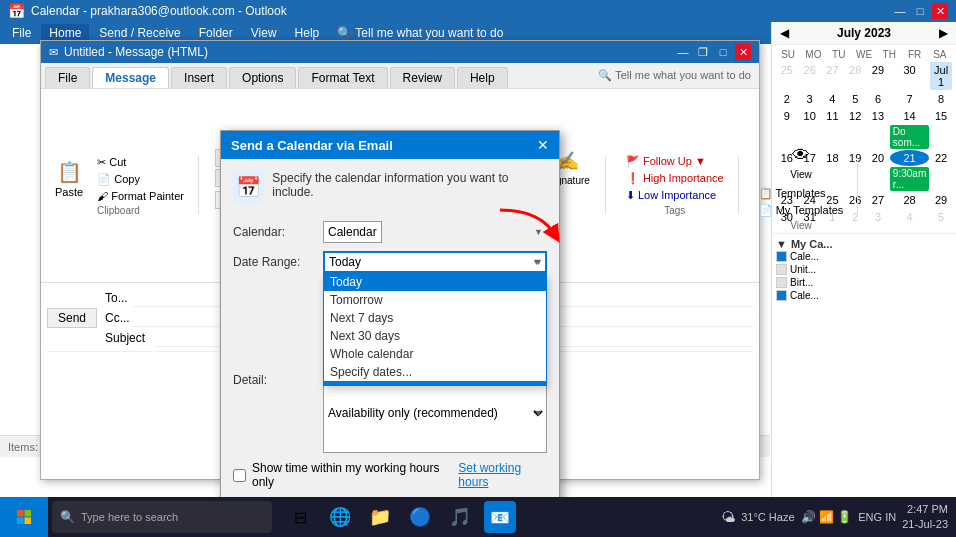  I want to click on cal-day-3: 3, so click(810, 99).